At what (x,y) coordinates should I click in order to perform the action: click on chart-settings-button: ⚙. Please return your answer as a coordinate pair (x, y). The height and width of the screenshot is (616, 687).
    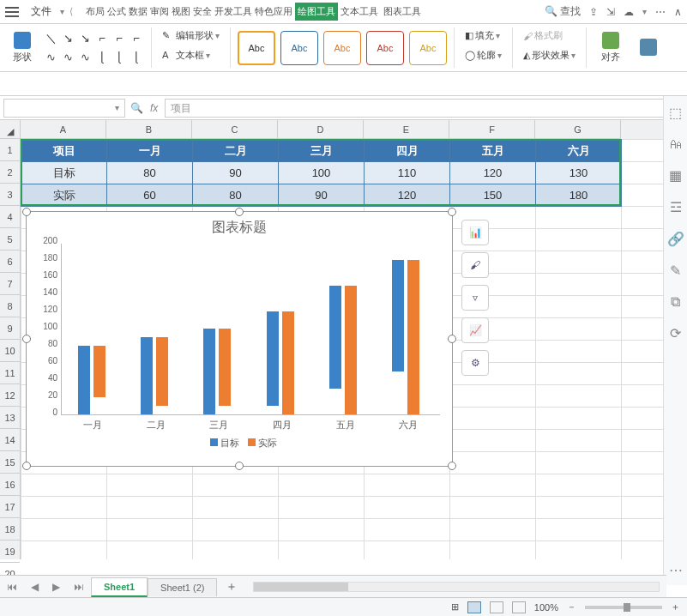
    Looking at the image, I should click on (475, 363).